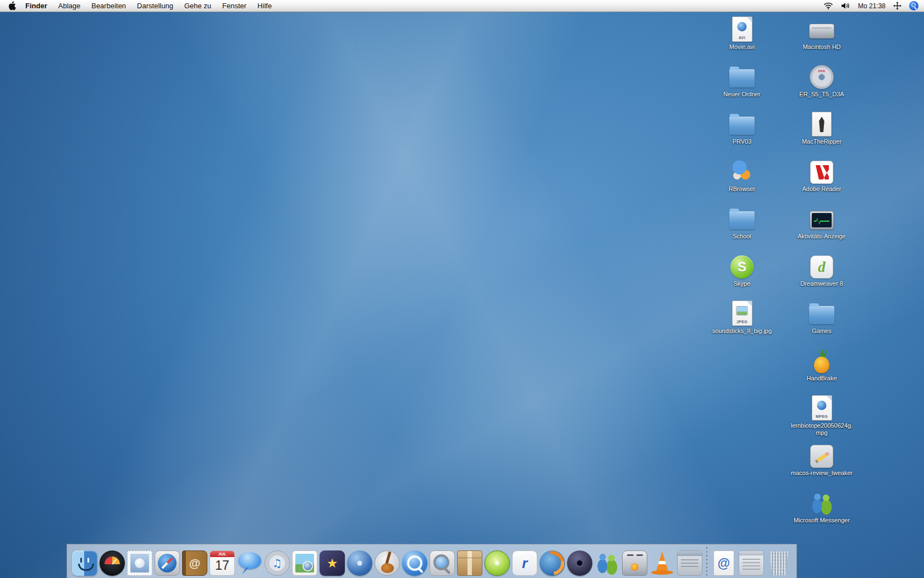 This screenshot has height=578, width=924. What do you see at coordinates (742, 313) in the screenshot?
I see `jpeg-document-icon: JPEG` at bounding box center [742, 313].